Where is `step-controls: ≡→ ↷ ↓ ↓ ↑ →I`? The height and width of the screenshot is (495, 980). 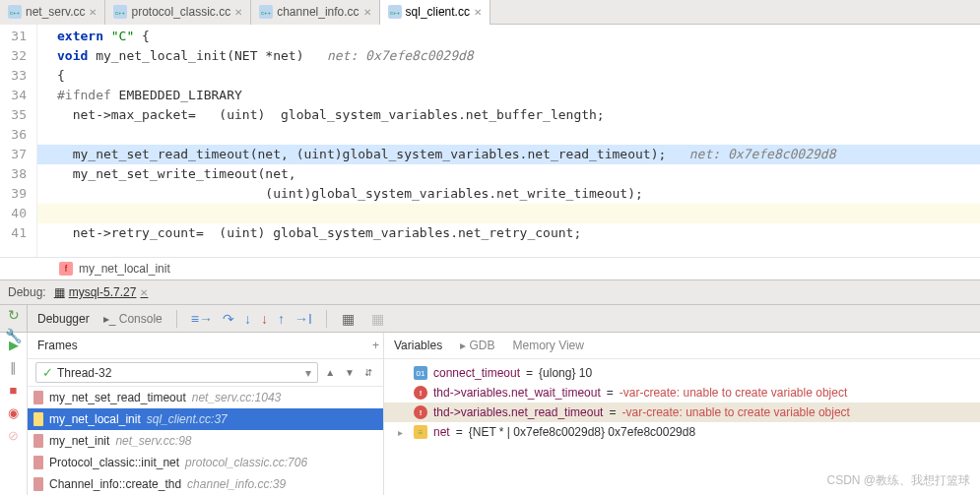 step-controls: ≡→ ↷ ↓ ↓ ↑ →I is located at coordinates (252, 319).